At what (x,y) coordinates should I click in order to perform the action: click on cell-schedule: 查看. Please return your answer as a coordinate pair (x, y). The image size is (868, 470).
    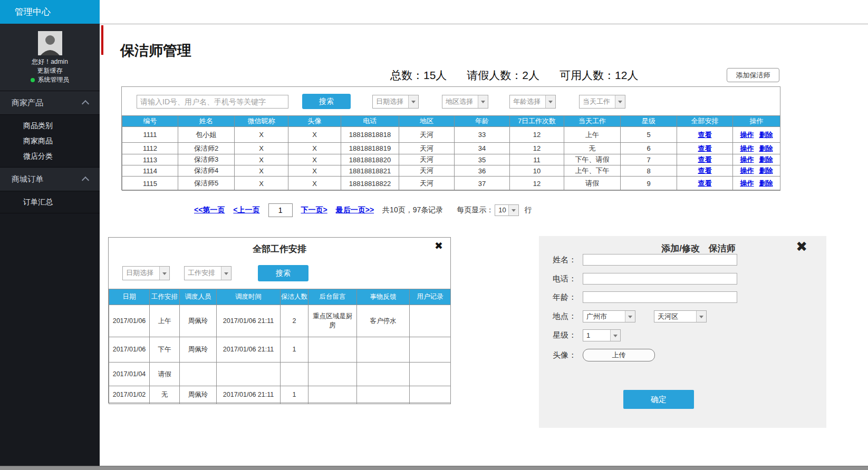
    Looking at the image, I should click on (705, 149).